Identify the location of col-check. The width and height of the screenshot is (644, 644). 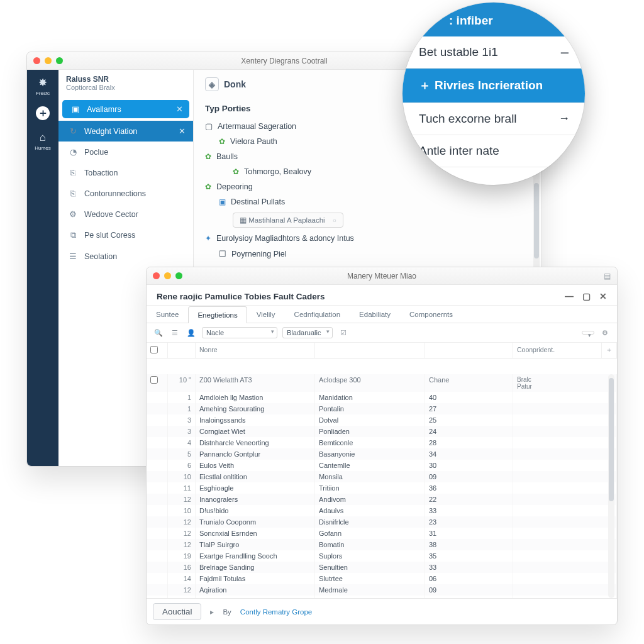
(157, 350).